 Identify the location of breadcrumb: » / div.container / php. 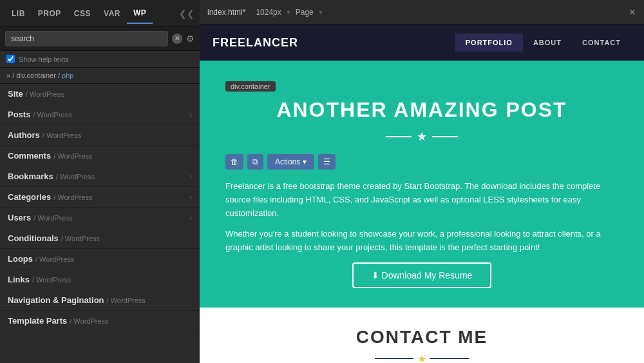
(100, 76).